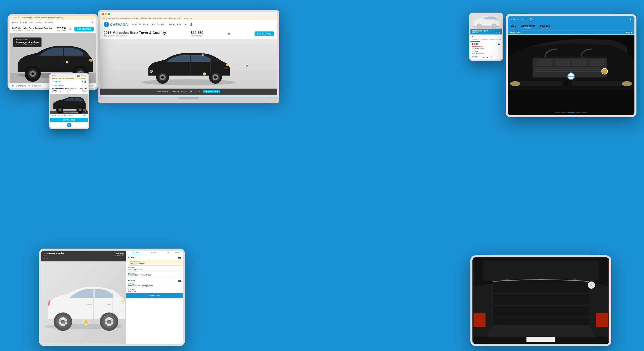 This screenshot has width=644, height=351. Describe the element at coordinates (70, 115) in the screenshot. I see `mobile-doors-label: DOORS` at that location.